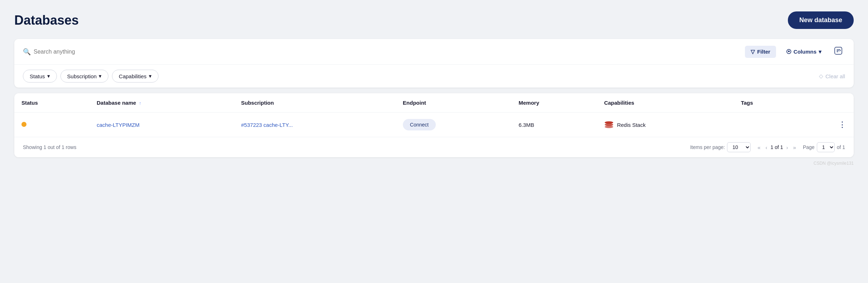 Image resolution: width=868 pixels, height=283 pixels. Describe the element at coordinates (609, 125) in the screenshot. I see `redis-stack-icon` at that location.